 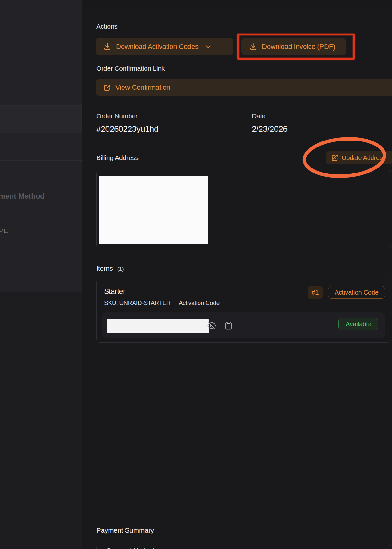 What do you see at coordinates (358, 324) in the screenshot?
I see `status-badge: Available` at bounding box center [358, 324].